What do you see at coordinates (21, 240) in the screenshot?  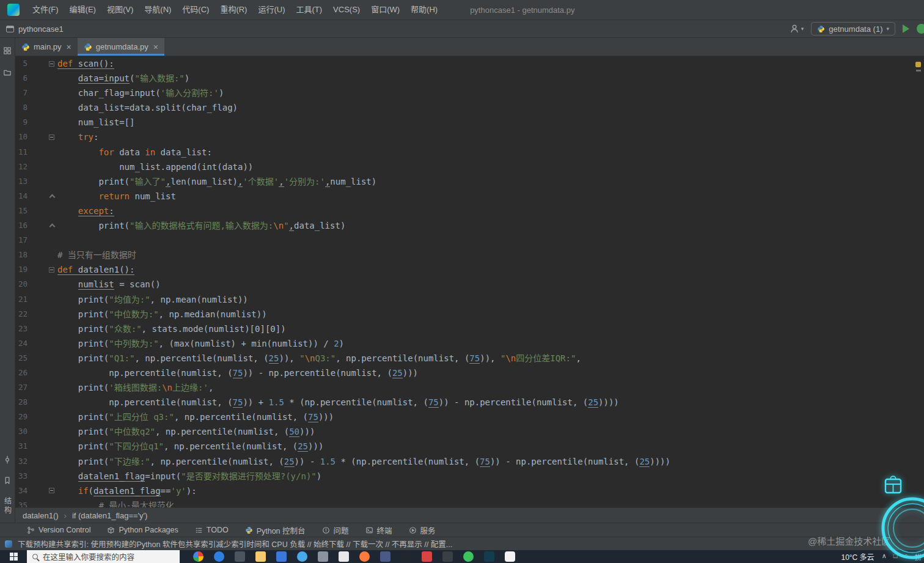 I see `line-number: 17` at bounding box center [21, 240].